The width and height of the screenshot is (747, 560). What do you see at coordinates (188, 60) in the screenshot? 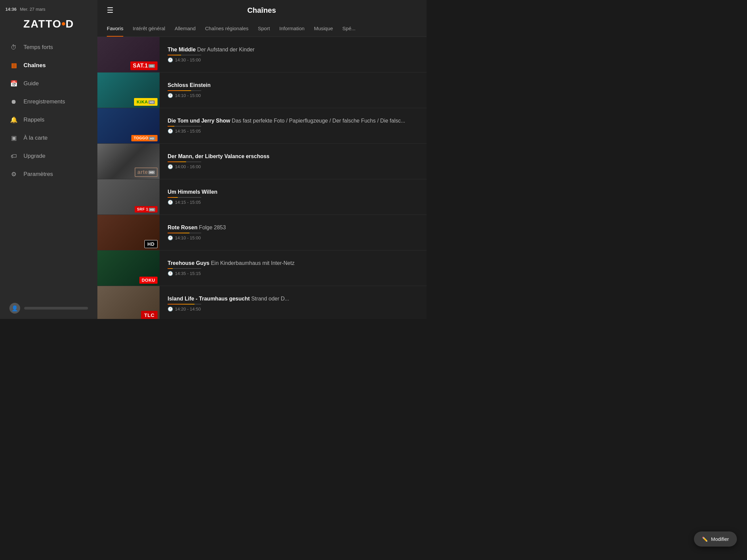
I see `time-value: 14:30 - 15:00` at bounding box center [188, 60].